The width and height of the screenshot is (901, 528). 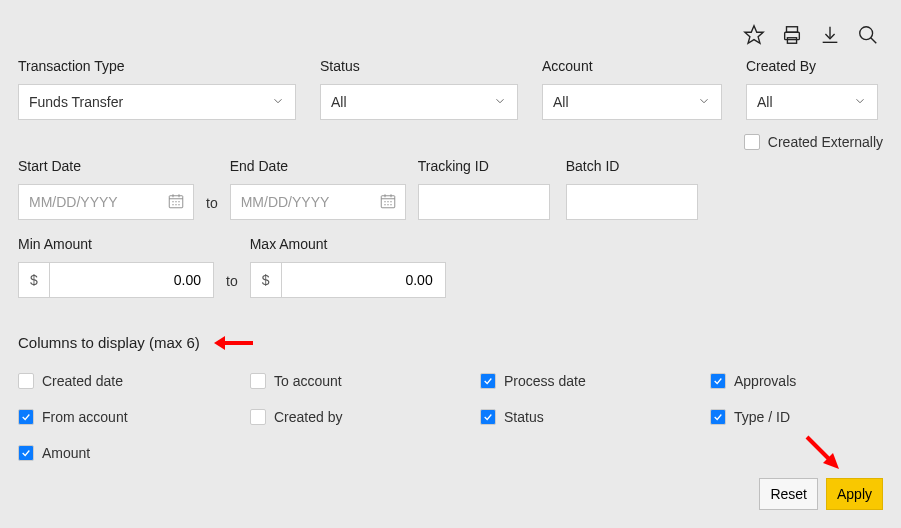 I want to click on start-date-input, so click(x=106, y=202).